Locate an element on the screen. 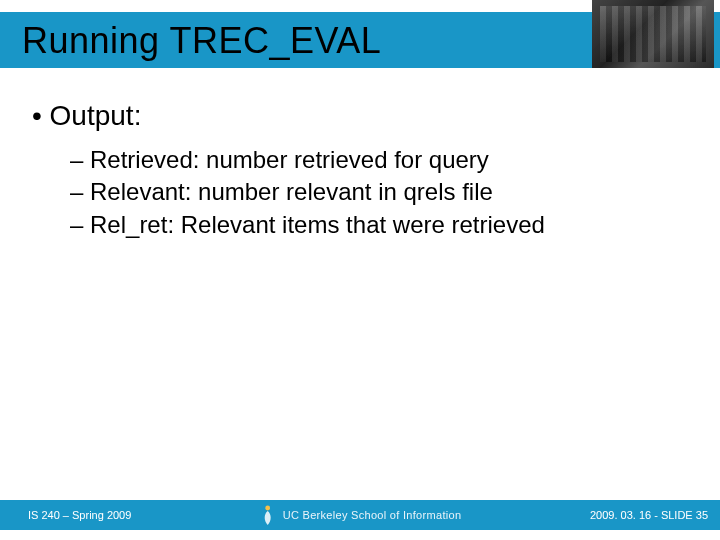 Image resolution: width=720 pixels, height=540 pixels. bullet-item: Retrieved: number retrieved for query is located at coordinates (290, 160).